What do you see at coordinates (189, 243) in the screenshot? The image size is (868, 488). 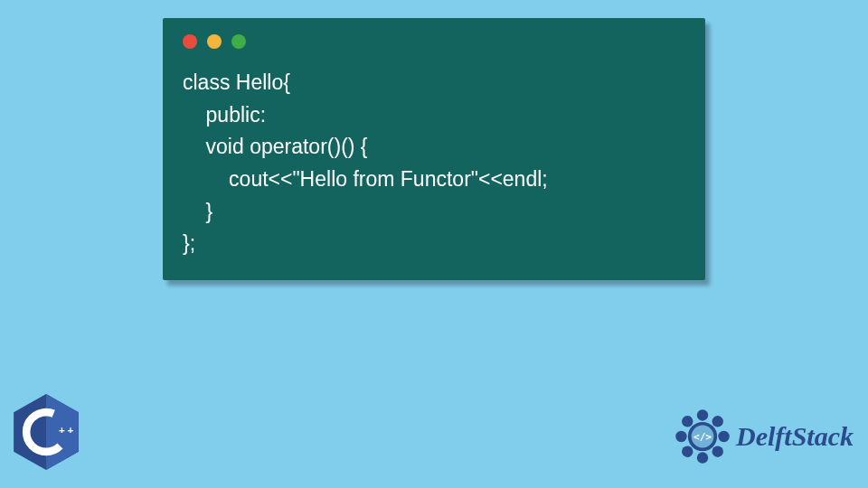 I see `code-line: };` at bounding box center [189, 243].